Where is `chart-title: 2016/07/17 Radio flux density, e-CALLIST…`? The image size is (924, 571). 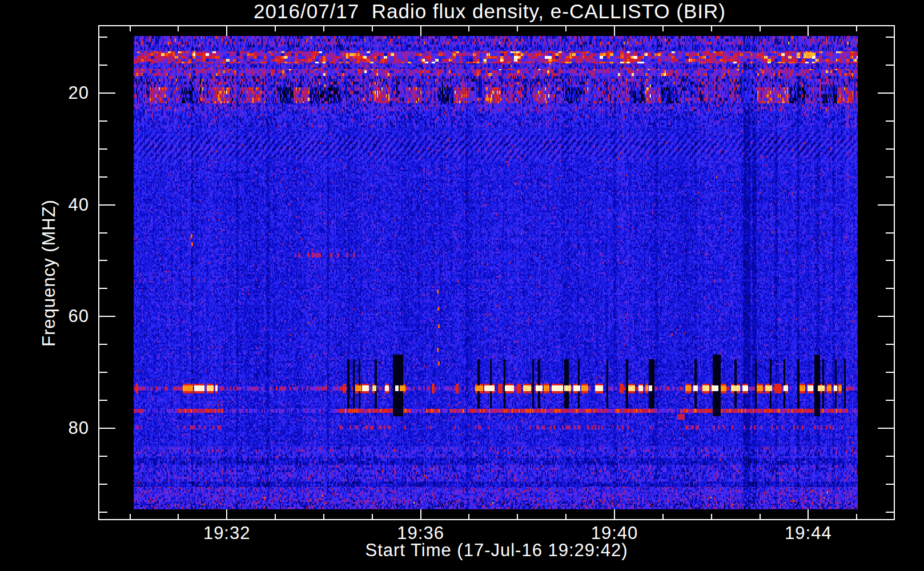 chart-title: 2016/07/17 Radio flux density, e-CALLIST… is located at coordinates (490, 12).